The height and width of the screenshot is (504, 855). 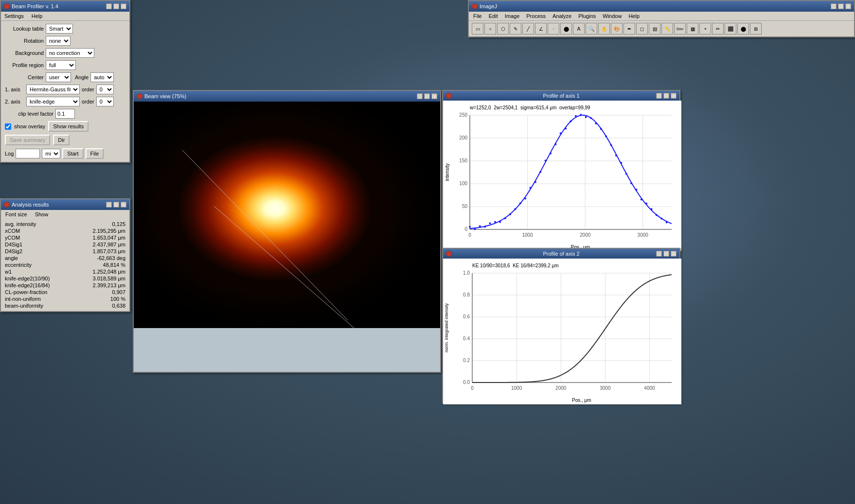 What do you see at coordinates (661, 18) in the screenshot?
I see `imagej-window: ImageJ _ □ × File Edit Image Process Ana…` at bounding box center [661, 18].